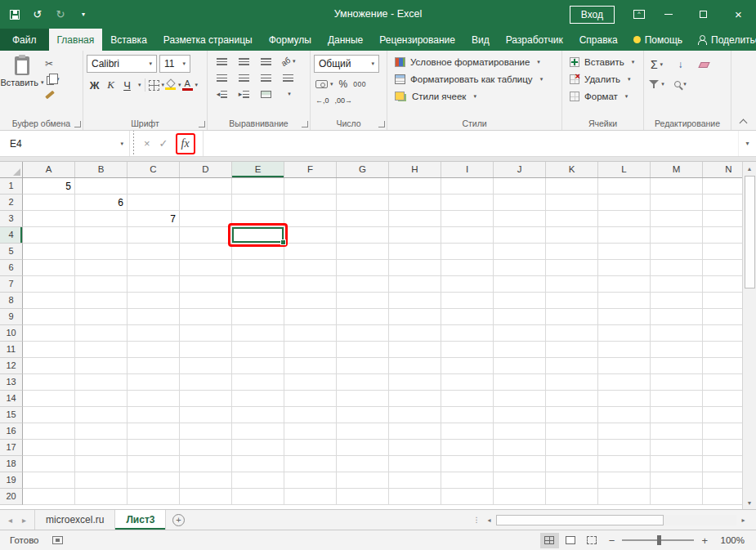 This screenshot has height=550, width=756. What do you see at coordinates (572, 432) in the screenshot?
I see `cell-K16` at bounding box center [572, 432].